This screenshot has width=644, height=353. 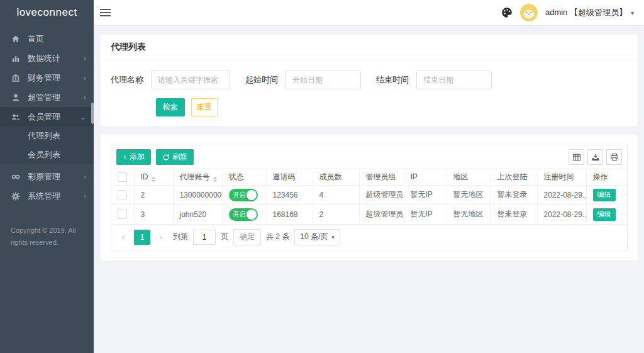 I want to click on end-date-input, so click(x=454, y=80).